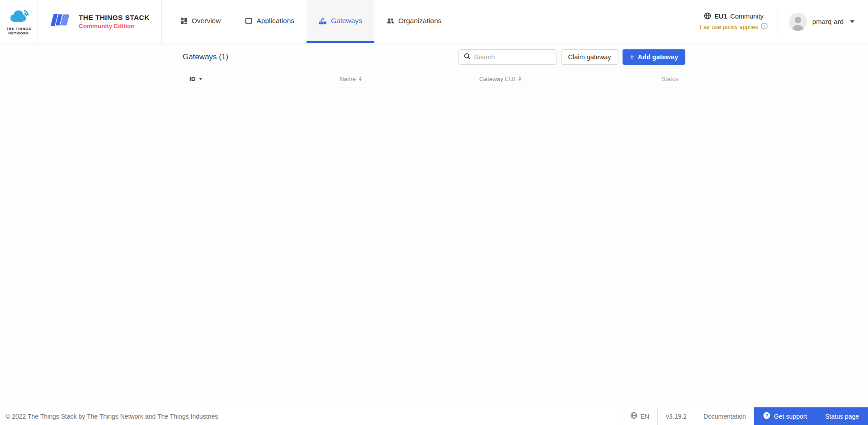 This screenshot has height=425, width=868. Describe the element at coordinates (269, 22) in the screenshot. I see `tab-applications: Applications` at that location.